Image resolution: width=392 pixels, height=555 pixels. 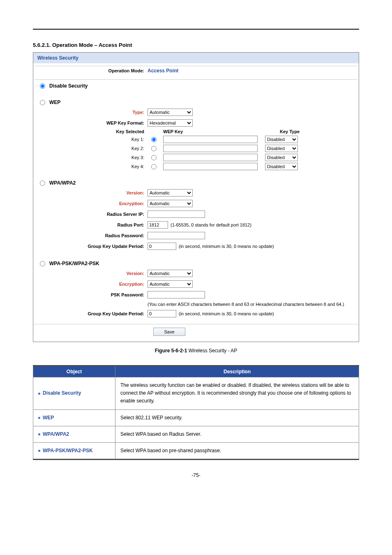 What do you see at coordinates (212, 132) in the screenshot?
I see `wep-key-header: WEP Key` at bounding box center [212, 132].